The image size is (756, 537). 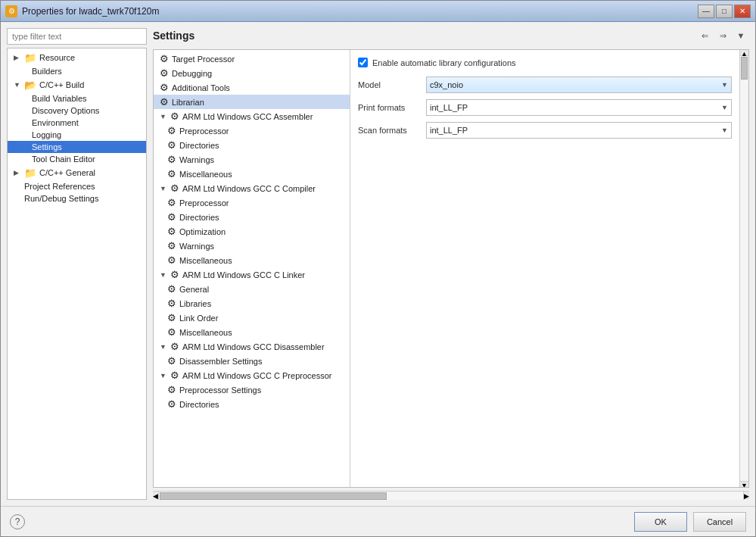 What do you see at coordinates (545, 85) in the screenshot?
I see `model-row: Model c9x_noio ▼` at bounding box center [545, 85].